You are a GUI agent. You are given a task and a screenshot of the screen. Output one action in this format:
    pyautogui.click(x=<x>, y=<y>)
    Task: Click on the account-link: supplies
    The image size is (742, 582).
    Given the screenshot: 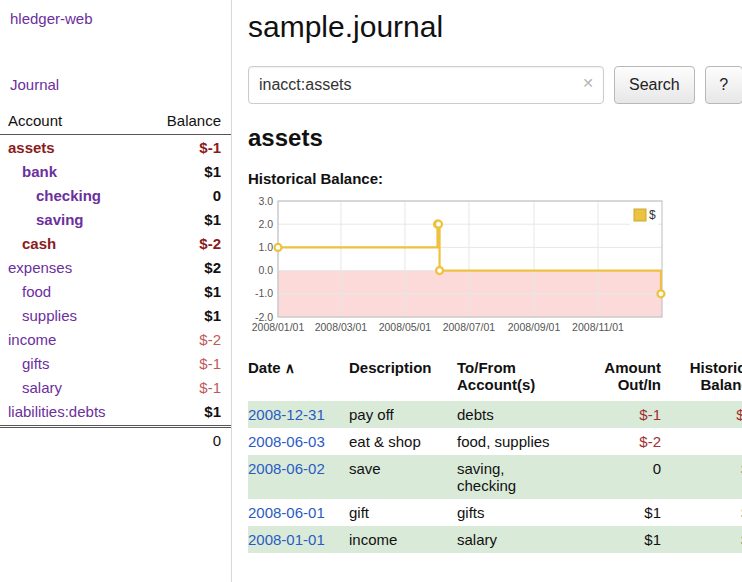 What is the action you would take?
    pyautogui.click(x=50, y=316)
    